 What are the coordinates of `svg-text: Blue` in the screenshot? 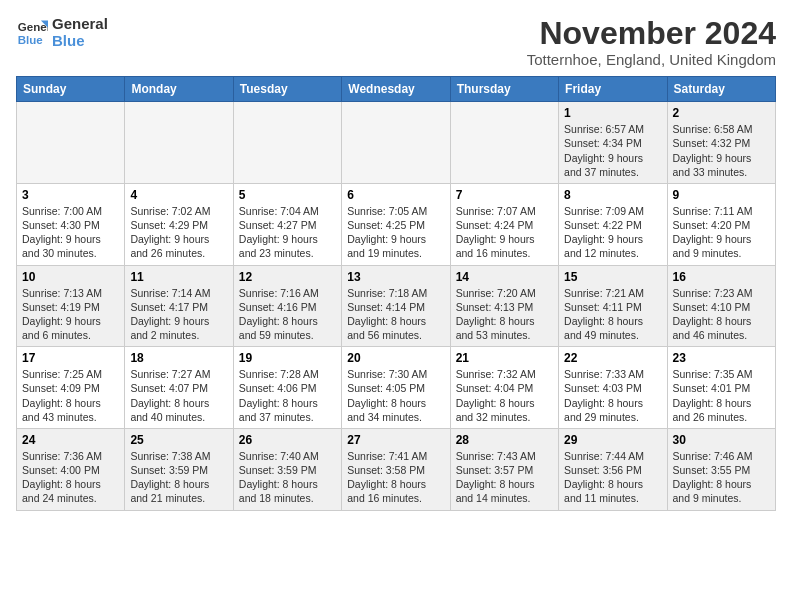 It's located at (31, 39).